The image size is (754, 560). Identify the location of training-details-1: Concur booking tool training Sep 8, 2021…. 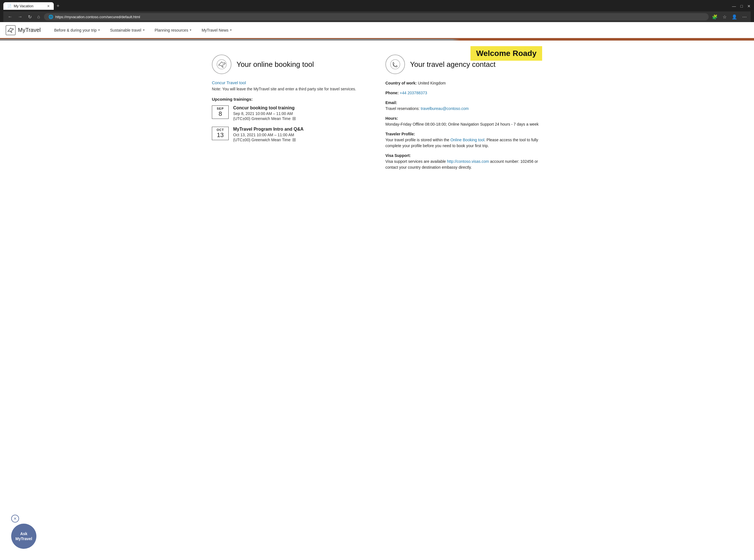
(265, 113).